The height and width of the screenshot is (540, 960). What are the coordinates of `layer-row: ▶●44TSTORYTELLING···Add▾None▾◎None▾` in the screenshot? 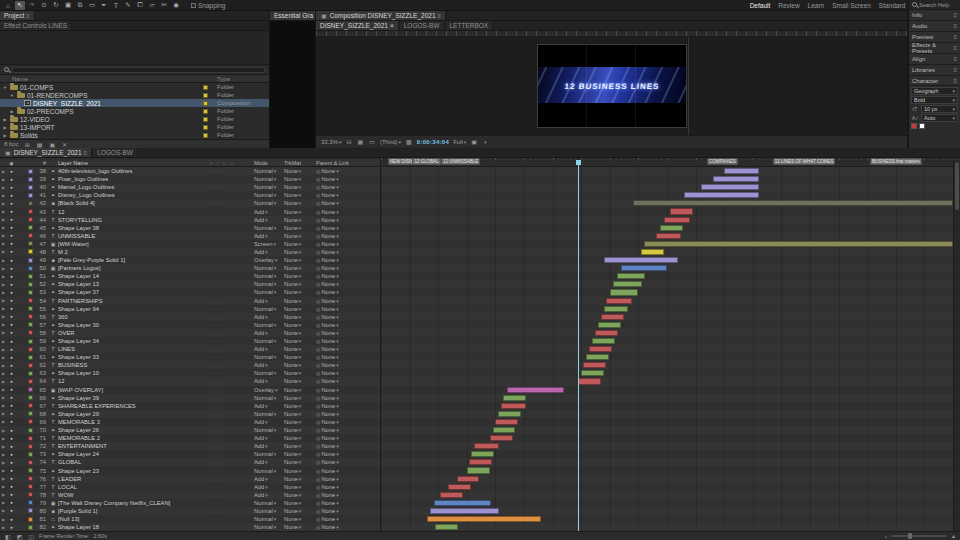 It's located at (476, 220).